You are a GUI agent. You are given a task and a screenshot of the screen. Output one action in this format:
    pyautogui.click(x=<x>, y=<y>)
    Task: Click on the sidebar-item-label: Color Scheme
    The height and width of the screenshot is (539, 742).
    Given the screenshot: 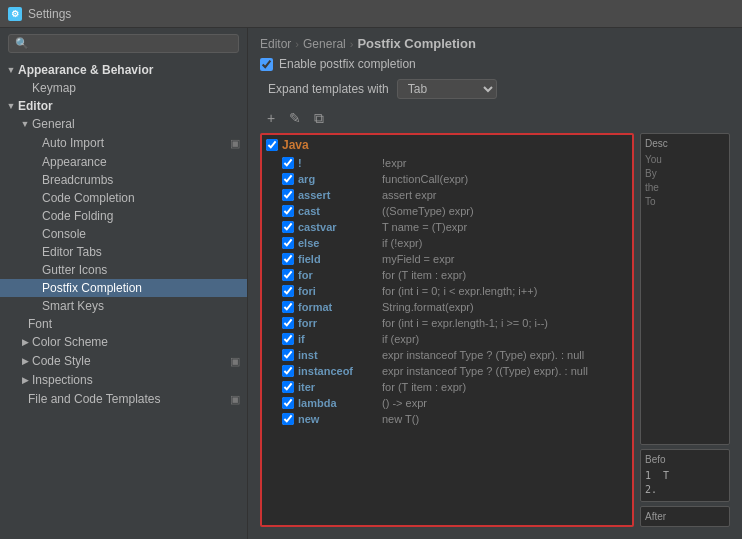 What is the action you would take?
    pyautogui.click(x=138, y=342)
    